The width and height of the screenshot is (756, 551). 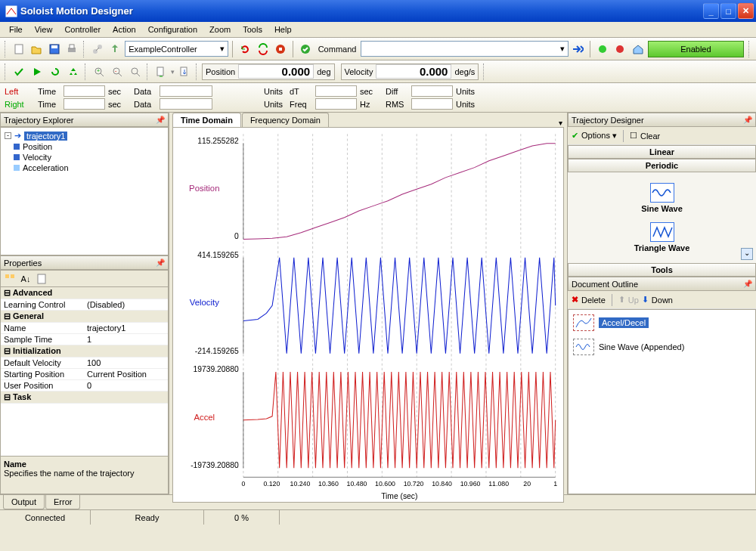 I want to click on prop-row: Nametrajectory1, so click(x=85, y=328).